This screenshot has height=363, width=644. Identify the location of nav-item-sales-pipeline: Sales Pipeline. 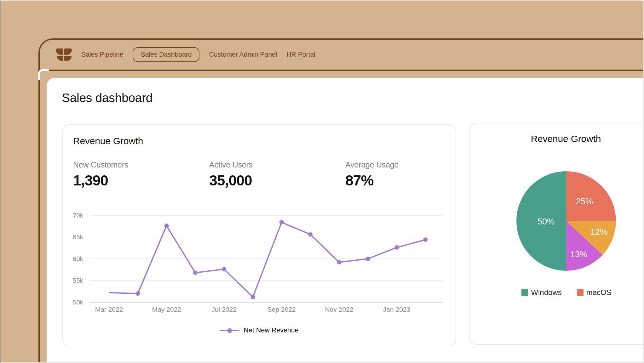
(102, 55).